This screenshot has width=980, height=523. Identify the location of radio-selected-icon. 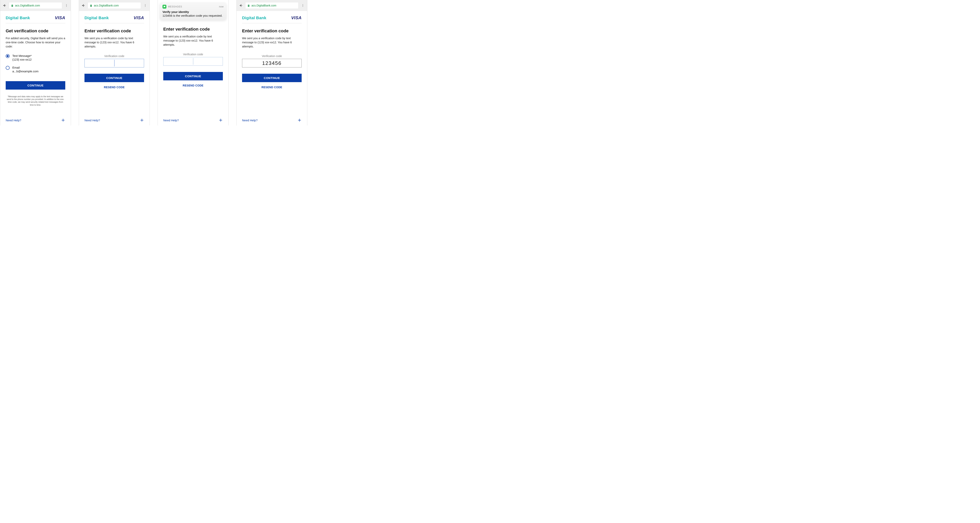
(8, 56).